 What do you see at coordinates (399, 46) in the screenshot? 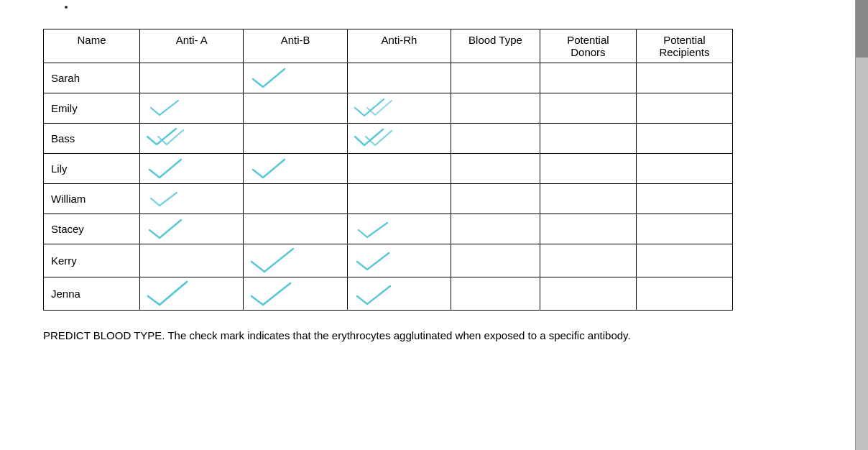
I see `header-anti-rh: Anti-Rh` at bounding box center [399, 46].